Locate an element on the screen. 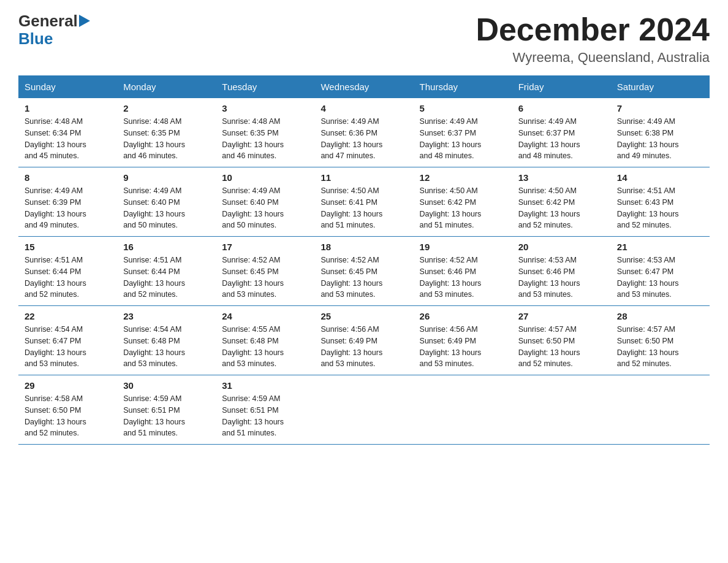  calendar-cell: 6 Sunrise: 4:49 AM Sunset: 6:37 PM Dayli… is located at coordinates (561, 132).